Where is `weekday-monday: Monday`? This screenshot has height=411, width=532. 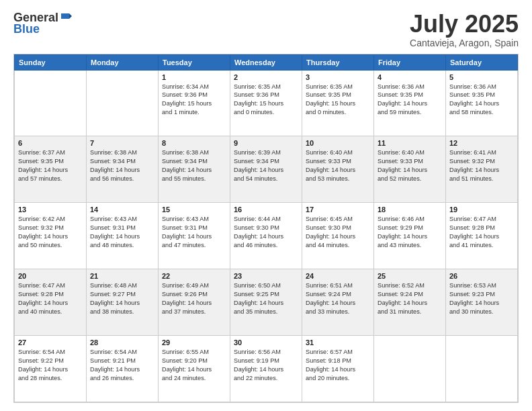
weekday-monday: Monday is located at coordinates (122, 62).